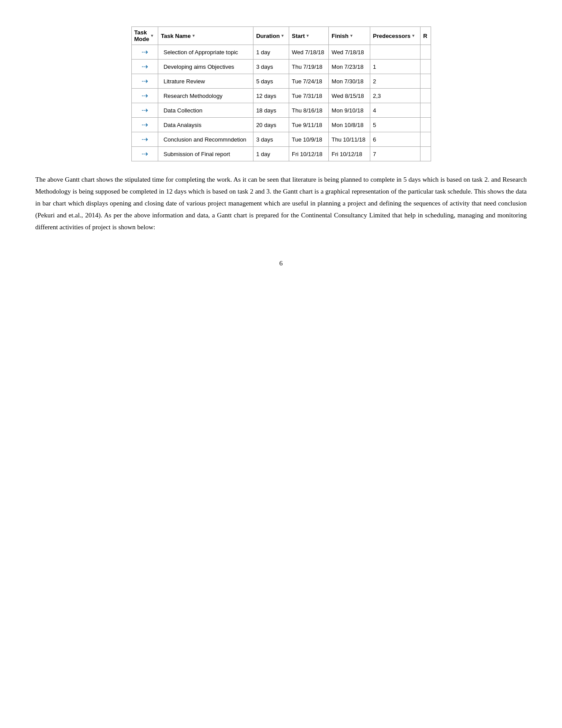 Image resolution: width=562 pixels, height=728 pixels. I want to click on task-mode-label: TaskMode, so click(142, 36).